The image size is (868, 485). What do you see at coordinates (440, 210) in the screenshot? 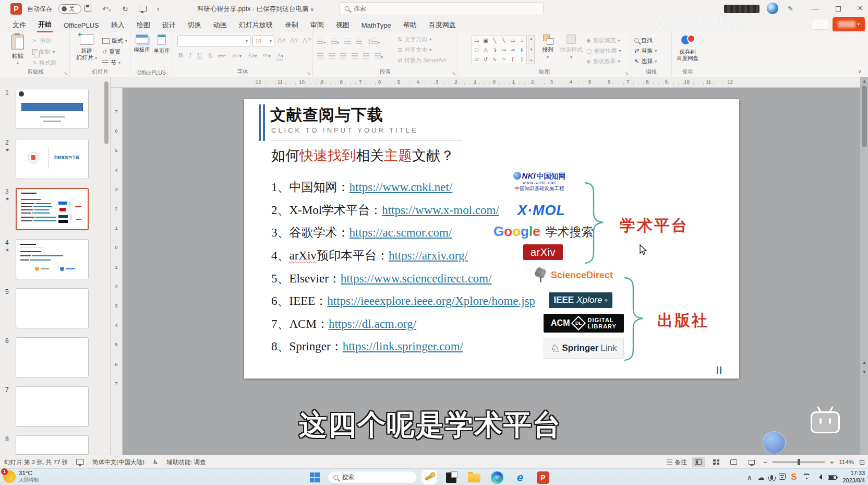
I see `hyperlink: https://www.x-mol.com/` at bounding box center [440, 210].